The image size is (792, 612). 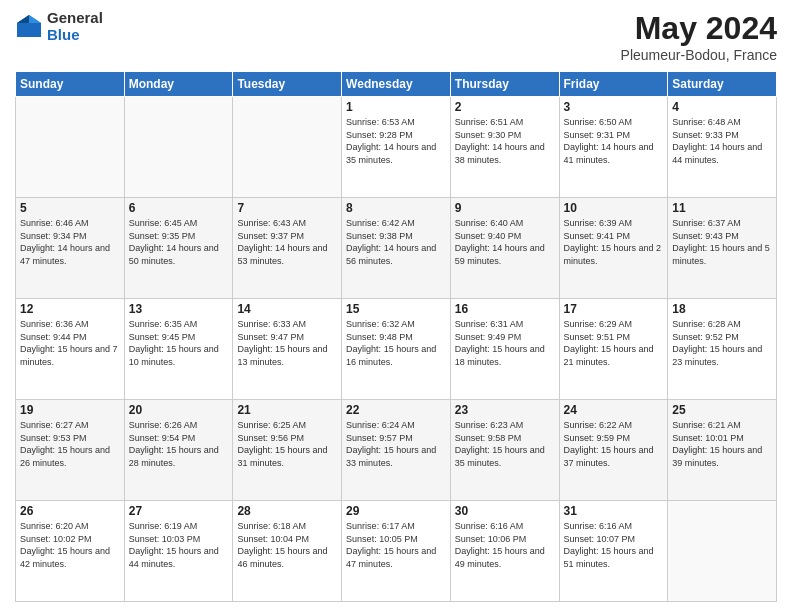 What do you see at coordinates (505, 545) in the screenshot?
I see `day-info: Sunrise: 6:16 AM Sunset: 10:06 PM Daylig…` at bounding box center [505, 545].